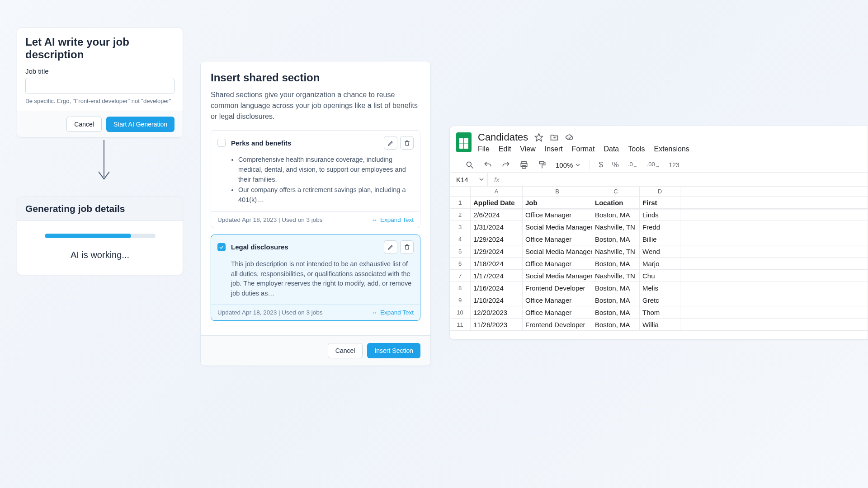 This screenshot has height=488, width=868. I want to click on search-icon, so click(470, 165).